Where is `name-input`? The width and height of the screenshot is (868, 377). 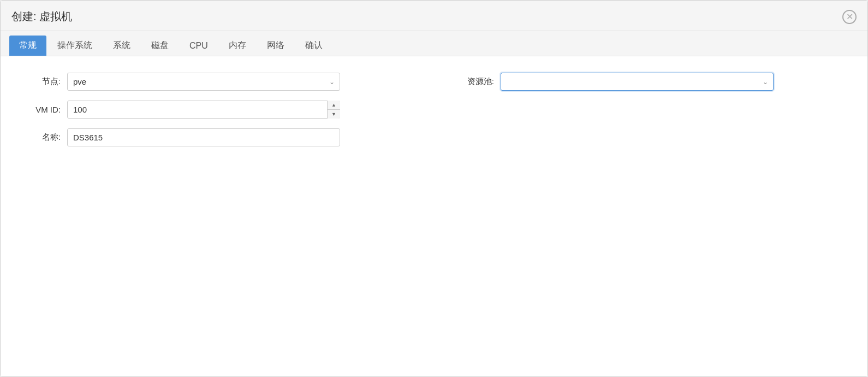
name-input is located at coordinates (204, 138).